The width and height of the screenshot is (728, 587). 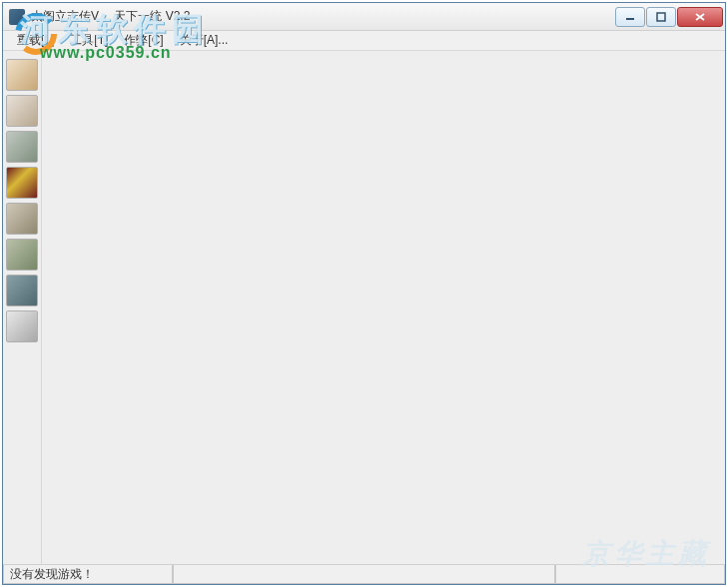 What do you see at coordinates (364, 574) in the screenshot?
I see `statusbar: 没有发现游戏！` at bounding box center [364, 574].